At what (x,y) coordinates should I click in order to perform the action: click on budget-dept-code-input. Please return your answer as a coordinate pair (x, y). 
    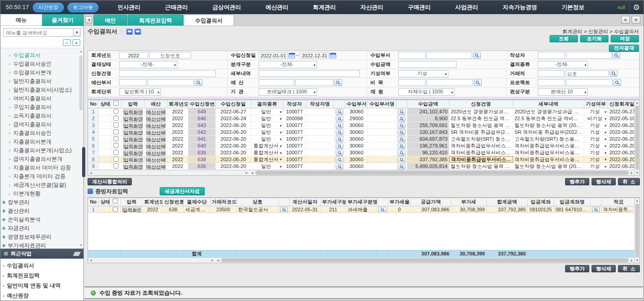
    Looking at the image, I should click on (133, 83).